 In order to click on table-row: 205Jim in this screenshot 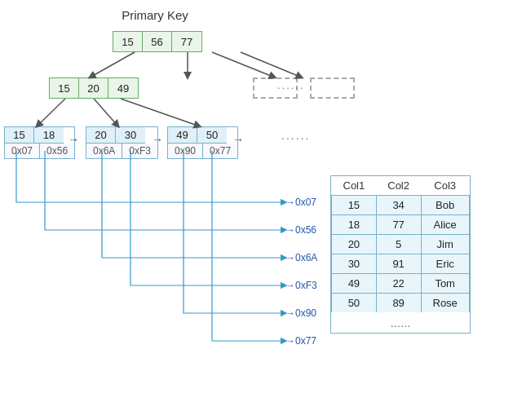, I will do `click(401, 245)`.